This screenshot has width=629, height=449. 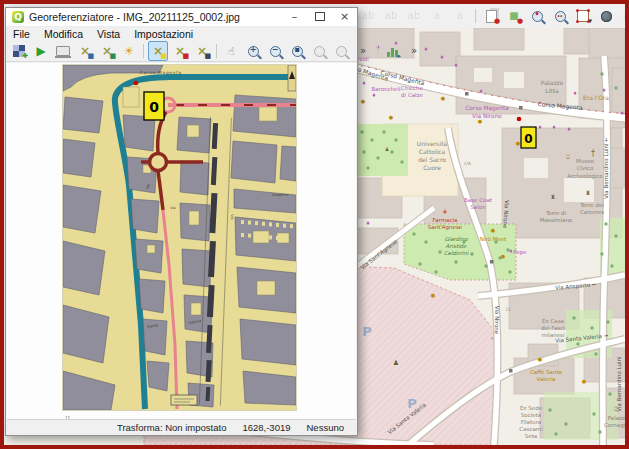 I want to click on label-pin-tool: ab, so click(x=414, y=16).